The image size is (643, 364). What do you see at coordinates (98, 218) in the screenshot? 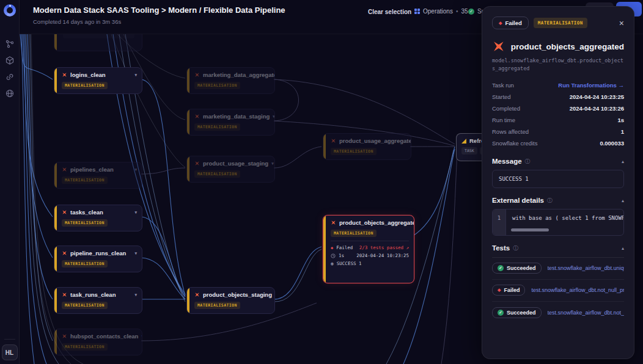
I see `node-tasks-clean: tasks_clean ▾ MATERIALISATION` at bounding box center [98, 218].